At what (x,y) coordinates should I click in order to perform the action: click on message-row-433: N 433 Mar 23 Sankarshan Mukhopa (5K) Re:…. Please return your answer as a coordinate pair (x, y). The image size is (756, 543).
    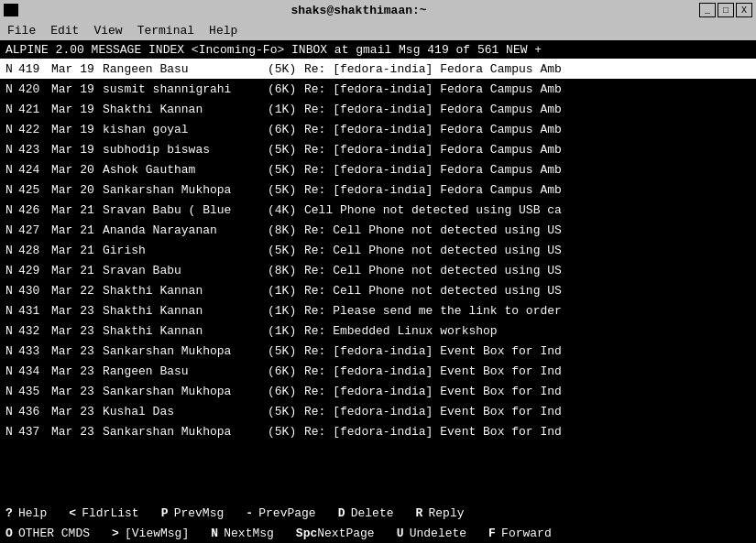
    Looking at the image, I should click on (378, 351).